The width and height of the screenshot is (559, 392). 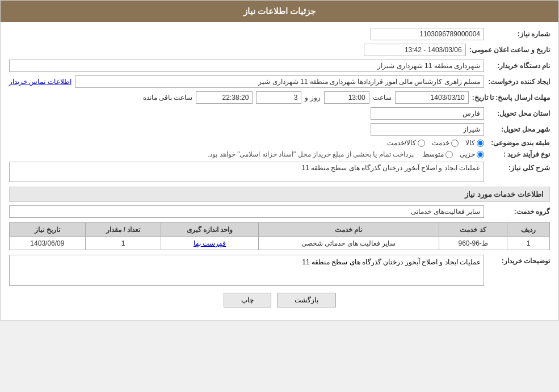 What do you see at coordinates (279, 82) in the screenshot?
I see `creator-value: مسلم زاهری کارشناس مالی امور قراردادها ش…` at bounding box center [279, 82].